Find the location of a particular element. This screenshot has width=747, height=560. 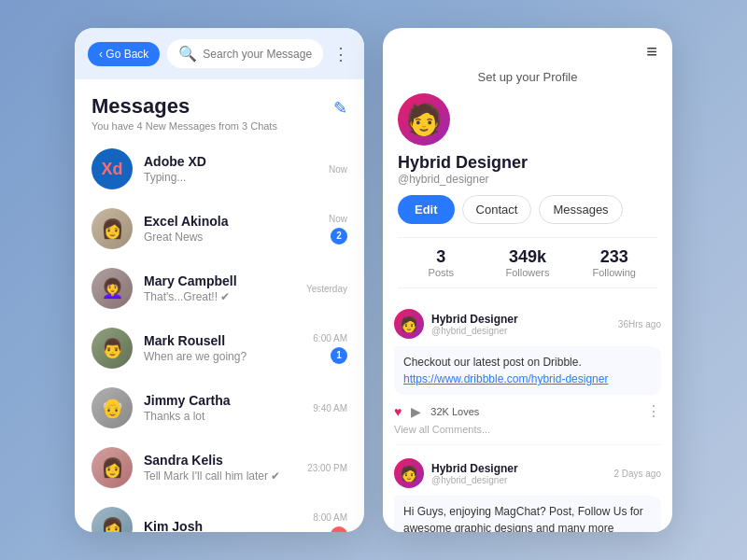

post-user-info-2: Hybrid Designer @hybrid_designer is located at coordinates (519, 474).